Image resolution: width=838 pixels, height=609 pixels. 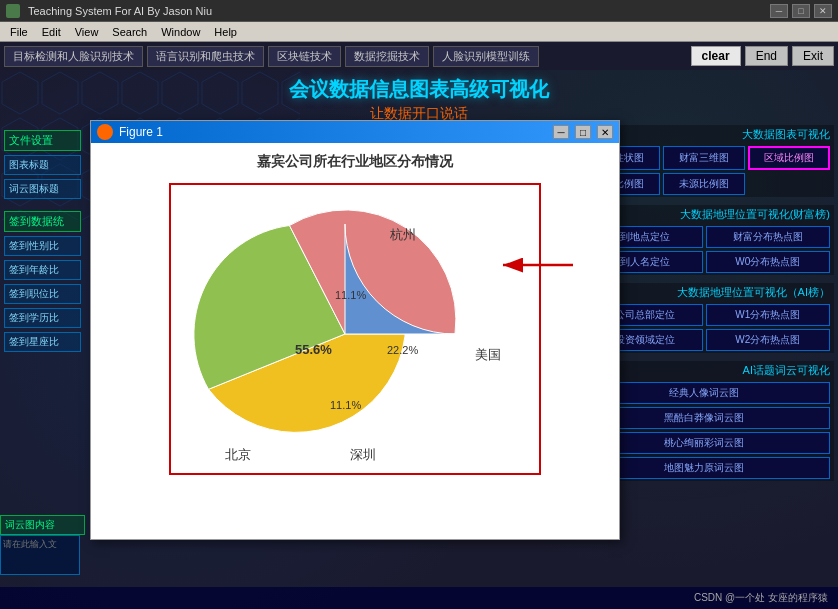 I want to click on btn-w1-heatmap: W1分布热点图, so click(x=768, y=315).